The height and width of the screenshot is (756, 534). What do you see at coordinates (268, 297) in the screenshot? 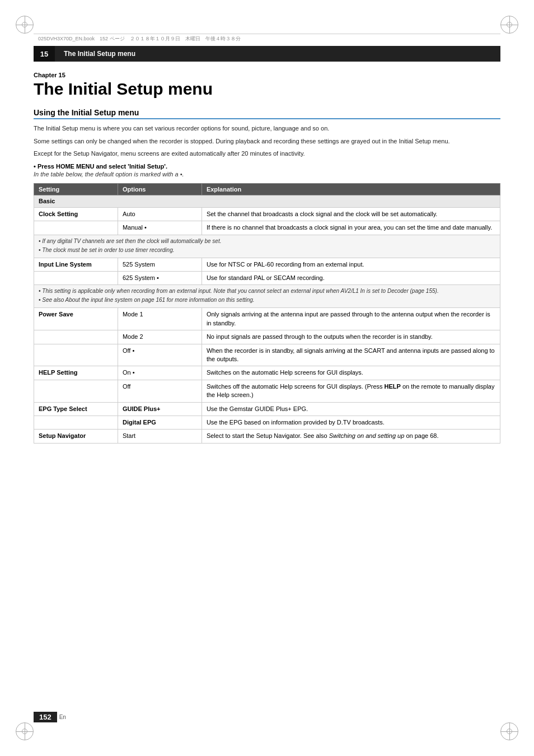
I see `note-input-text: This setting is applicable only when rec…` at bounding box center [268, 297].